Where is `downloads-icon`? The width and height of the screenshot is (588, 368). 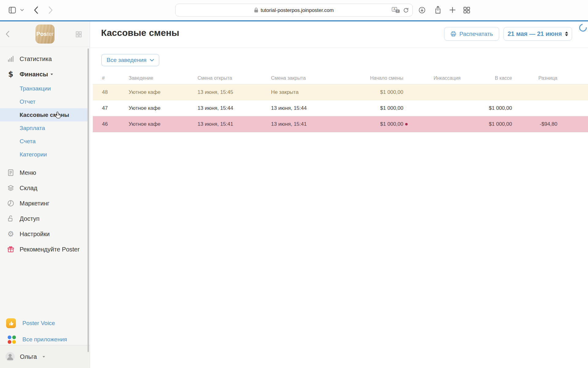
downloads-icon is located at coordinates (422, 10).